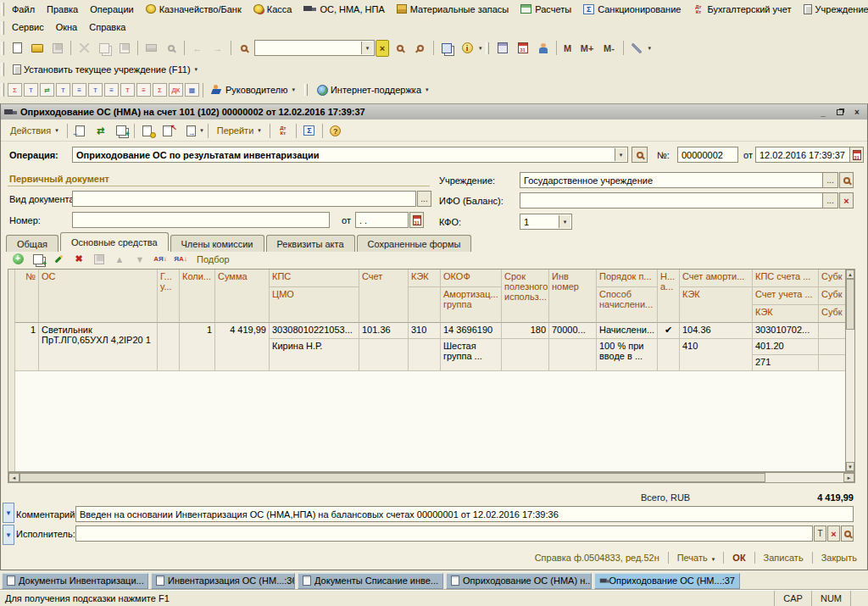 This screenshot has height=606, width=868. Describe the element at coordinates (856, 154) in the screenshot. I see `doc-calendar-button` at that location.